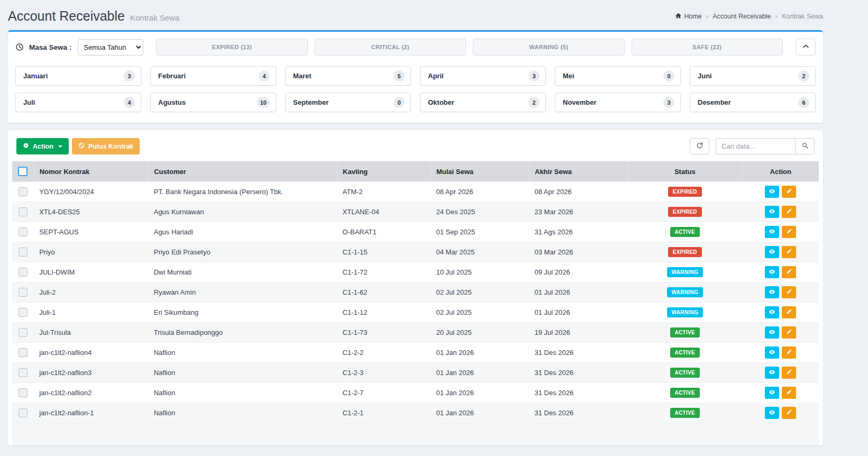 The image size is (868, 456). What do you see at coordinates (348, 76) in the screenshot?
I see `month-card: Maret 5` at bounding box center [348, 76].